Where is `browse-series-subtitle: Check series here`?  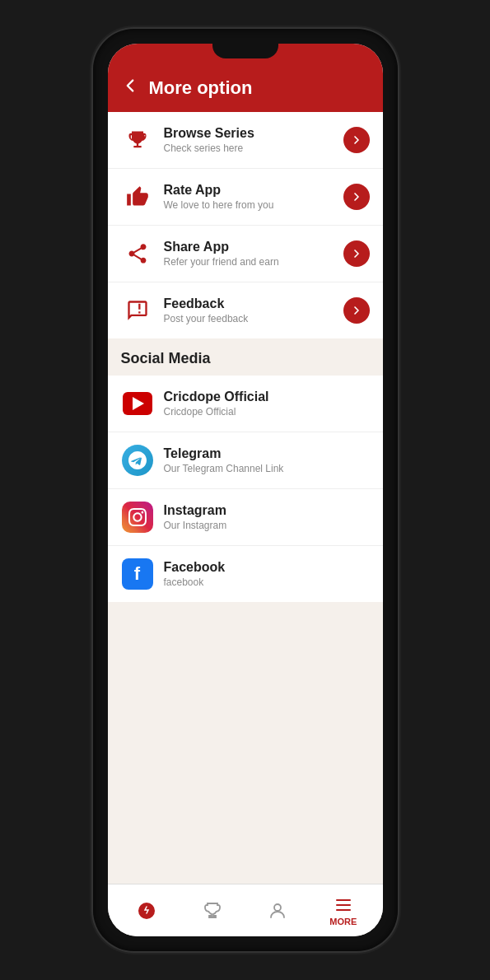 browse-series-subtitle: Check series here is located at coordinates (254, 148).